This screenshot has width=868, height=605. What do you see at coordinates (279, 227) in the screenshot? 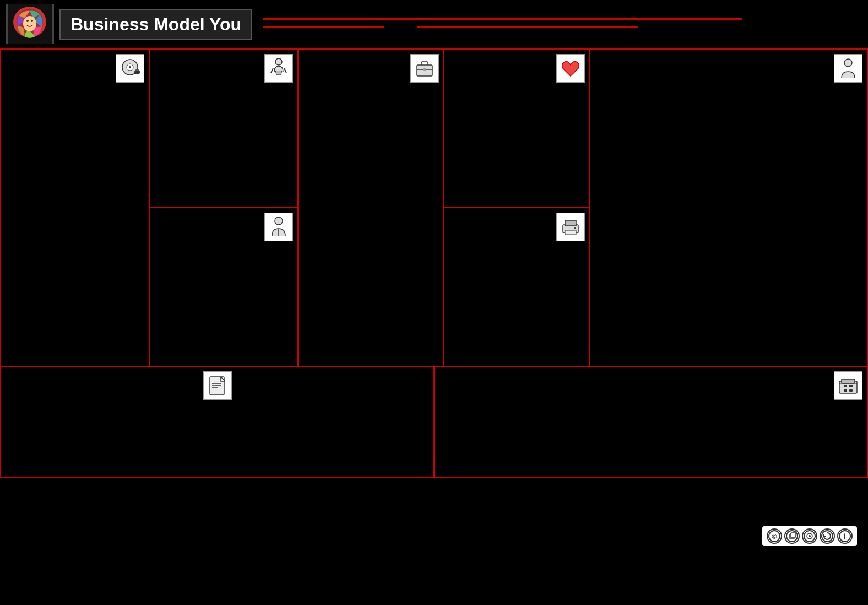
I see `resources-icon` at bounding box center [279, 227].